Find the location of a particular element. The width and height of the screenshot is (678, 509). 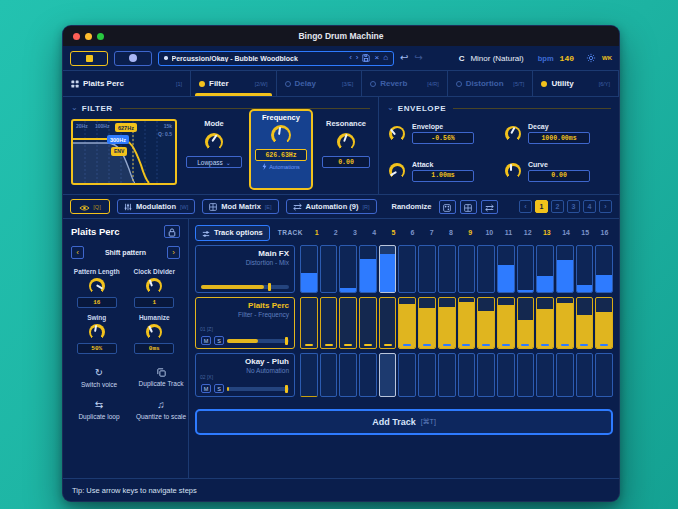

duplicate-track-button: Duplicate Track is located at coordinates (161, 379).